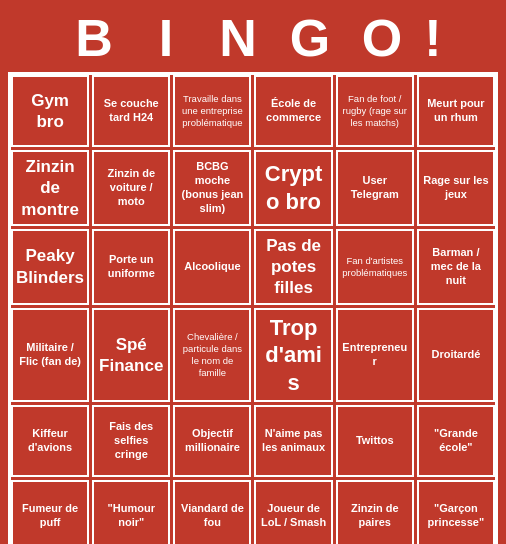  Describe the element at coordinates (375, 188) in the screenshot. I see `bingo-cell-10: User Telegram` at that location.